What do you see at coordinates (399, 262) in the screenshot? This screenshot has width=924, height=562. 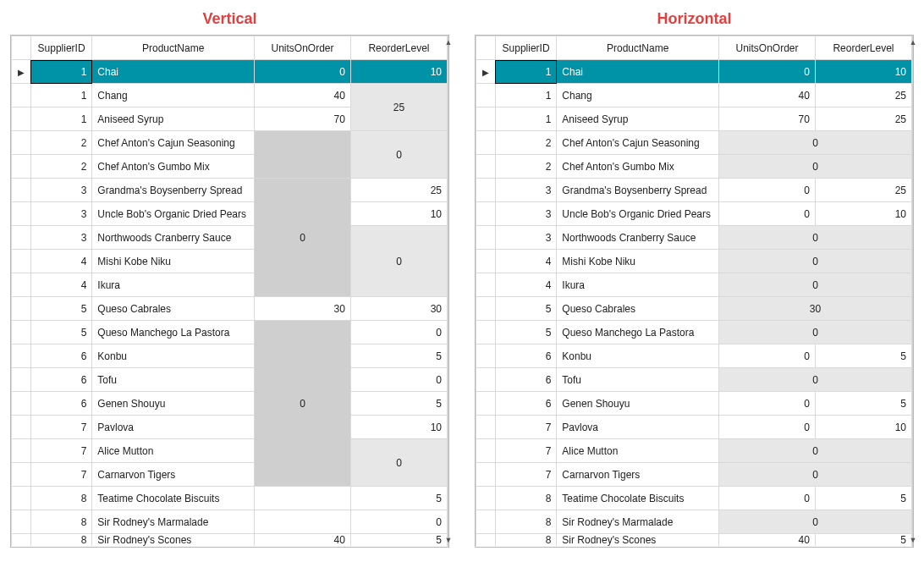 I see `merged-cell-reorder: 0` at bounding box center [399, 262].